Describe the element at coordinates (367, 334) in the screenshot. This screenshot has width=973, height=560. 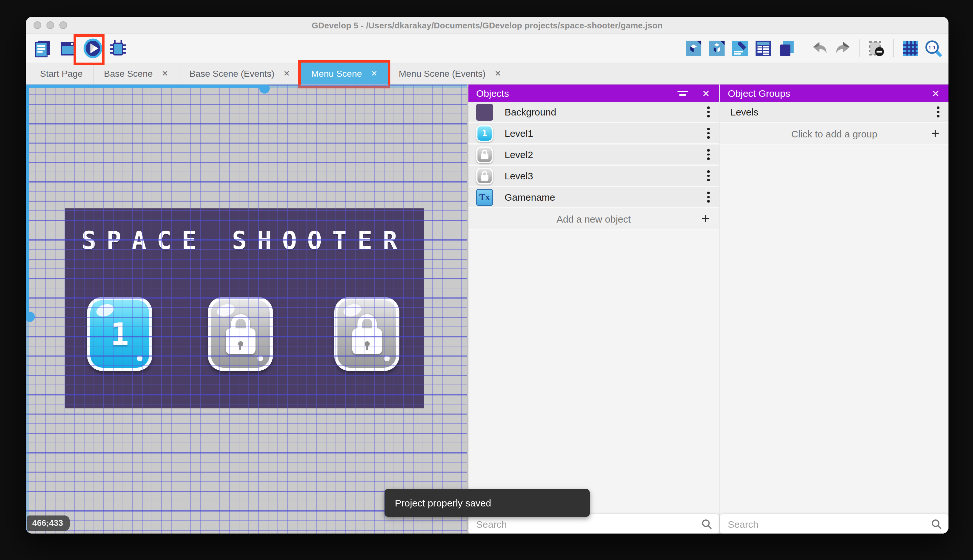
I see `level3-button-instance` at that location.